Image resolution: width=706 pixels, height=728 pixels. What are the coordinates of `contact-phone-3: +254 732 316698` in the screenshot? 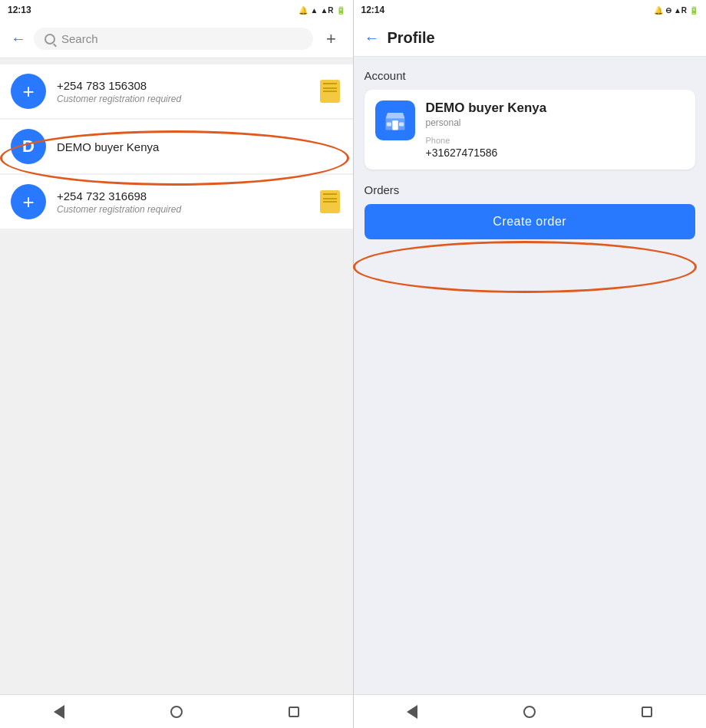 It's located at (182, 196).